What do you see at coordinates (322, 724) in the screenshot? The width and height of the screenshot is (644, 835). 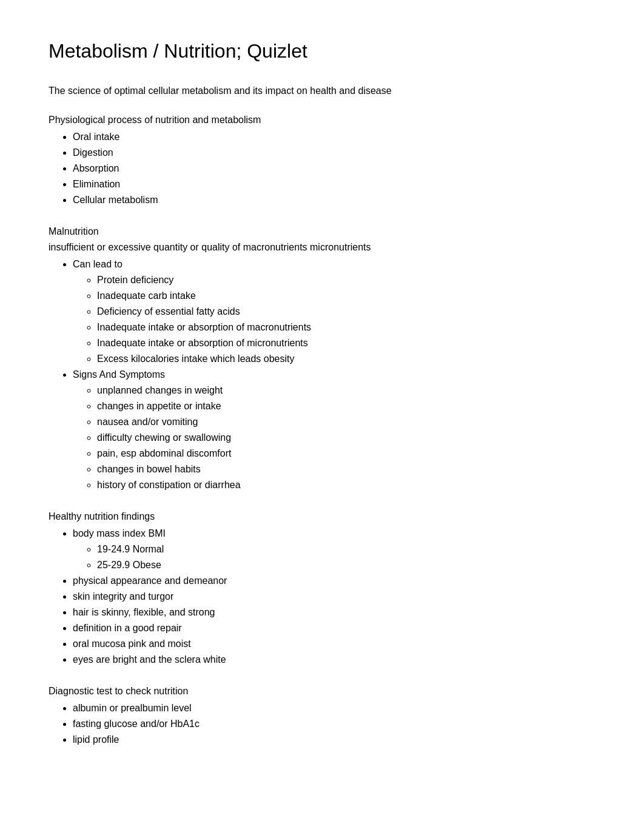 I see `section4-list: albumin or prealbumin levelfasting gluco…` at bounding box center [322, 724].